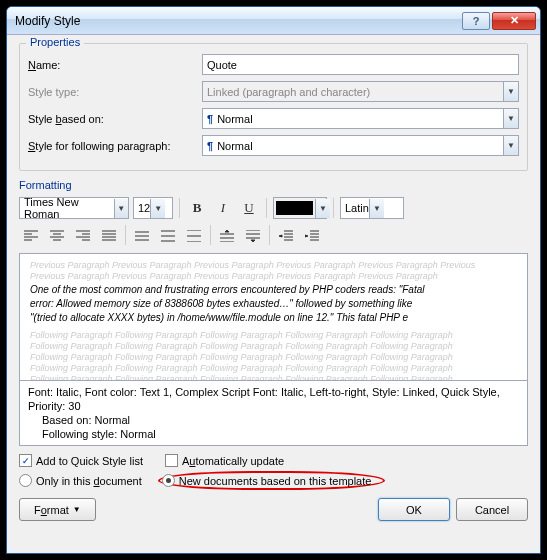 This screenshot has height=560, width=547. What do you see at coordinates (112, 65) in the screenshot?
I see `name-label: Name:` at bounding box center [112, 65].